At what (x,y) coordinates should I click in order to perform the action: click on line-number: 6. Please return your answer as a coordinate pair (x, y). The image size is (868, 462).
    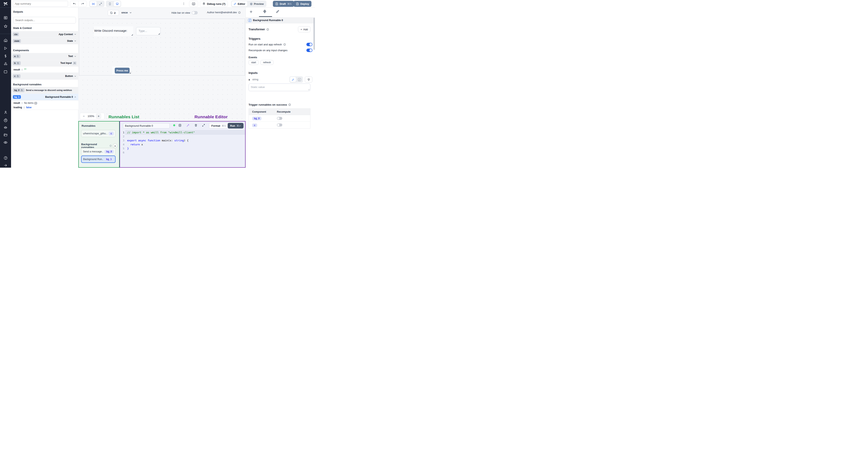
    Looking at the image, I should click on (122, 153).